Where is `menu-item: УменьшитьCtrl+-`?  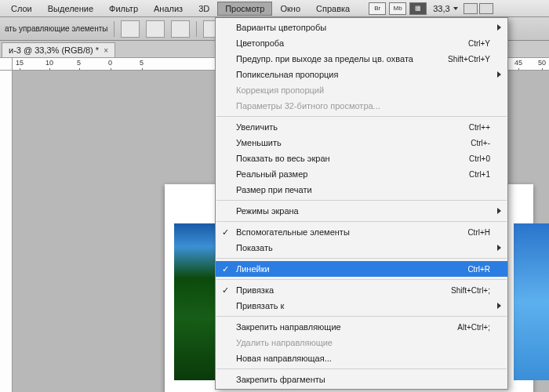 menu-item: УменьшитьCtrl+- is located at coordinates (362, 143).